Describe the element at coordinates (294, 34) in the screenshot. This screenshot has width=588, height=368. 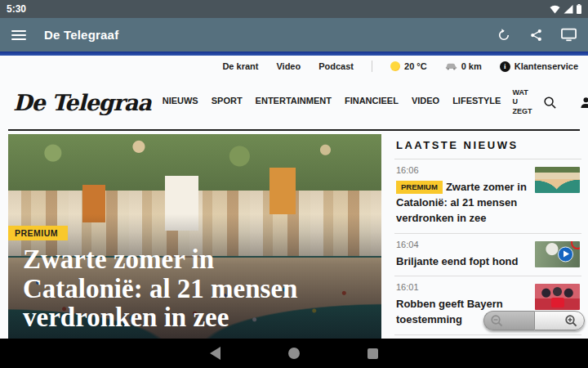
I see `app-toolbar: De Telegraaf` at that location.